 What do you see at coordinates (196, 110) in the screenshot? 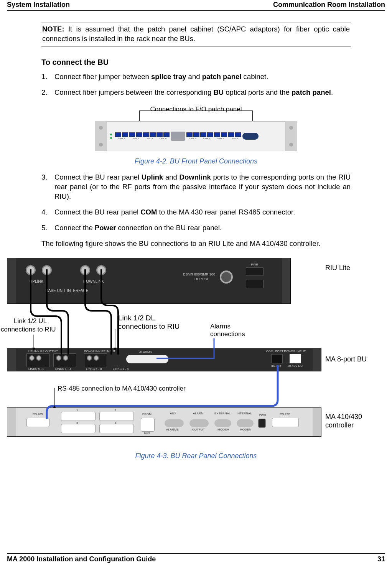
I see `fig1-callout: Connections to F/O patch panel` at bounding box center [196, 110].